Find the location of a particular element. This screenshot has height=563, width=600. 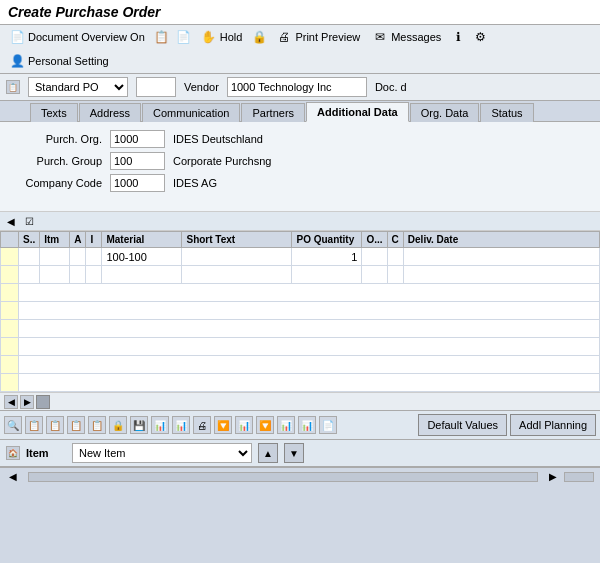

tab-address: Address is located at coordinates (110, 112).